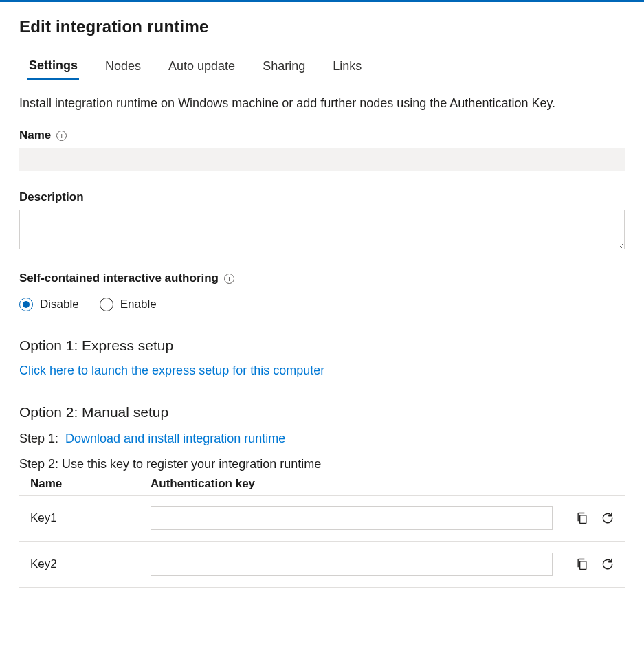 This screenshot has width=644, height=668. What do you see at coordinates (172, 370) in the screenshot?
I see `express-setup-link: Click here to launch the express setup f…` at bounding box center [172, 370].